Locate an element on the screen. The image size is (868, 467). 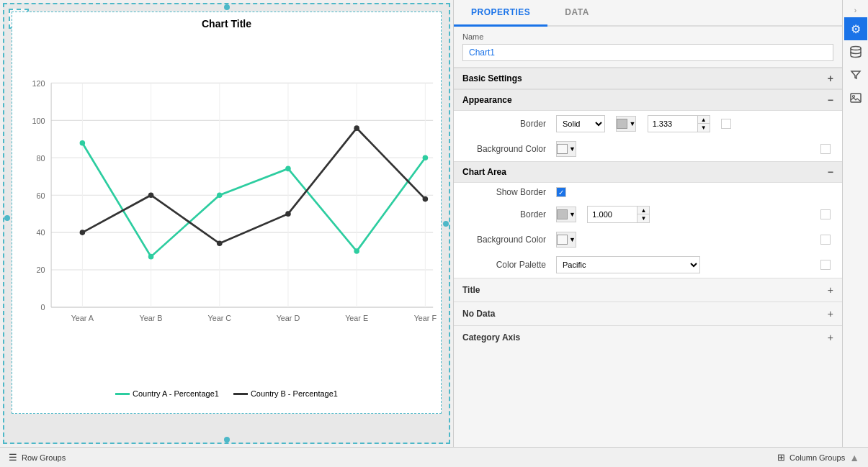
chart-border-label: Border is located at coordinates (509, 214).